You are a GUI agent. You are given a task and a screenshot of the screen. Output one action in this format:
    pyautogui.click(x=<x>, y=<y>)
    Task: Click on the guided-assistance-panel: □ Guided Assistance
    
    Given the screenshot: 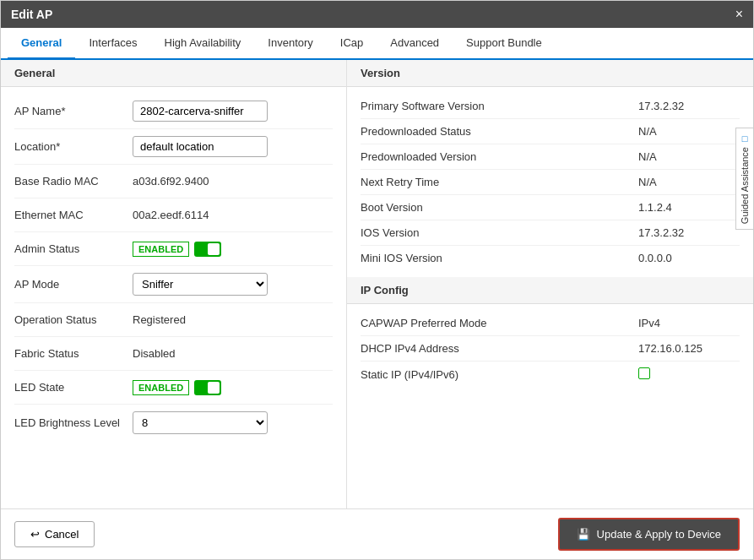 What is the action you would take?
    pyautogui.click(x=745, y=179)
    